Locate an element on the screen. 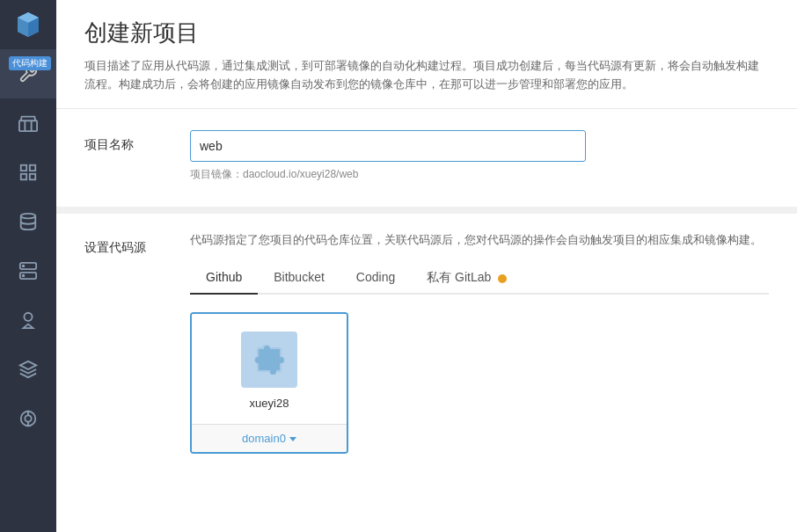  stack-icon is located at coordinates (28, 222).